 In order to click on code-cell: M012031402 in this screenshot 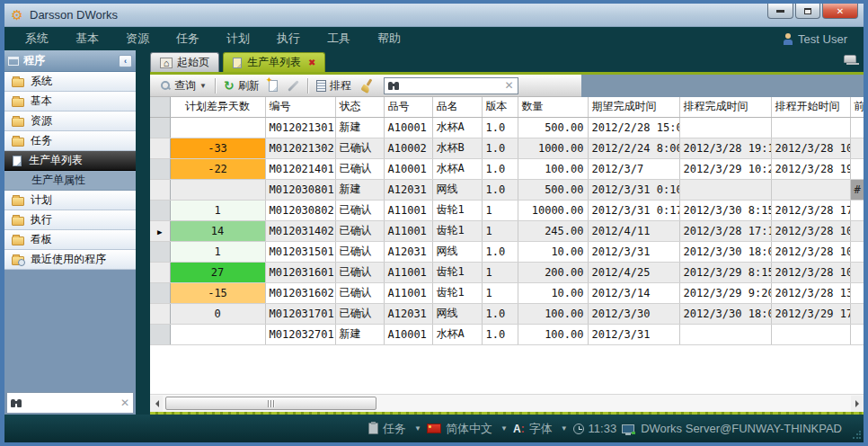, I will do `click(300, 230)`.